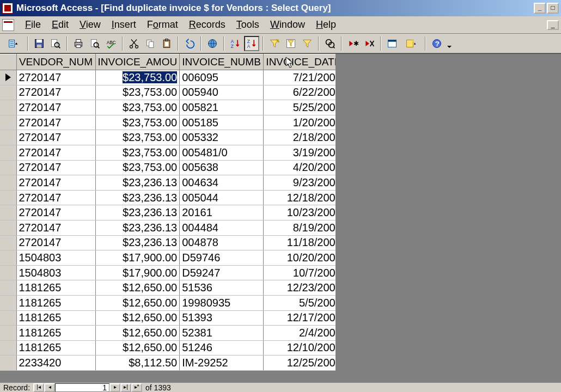 This screenshot has height=392, width=561. What do you see at coordinates (190, 44) in the screenshot?
I see `undo-button` at bounding box center [190, 44].